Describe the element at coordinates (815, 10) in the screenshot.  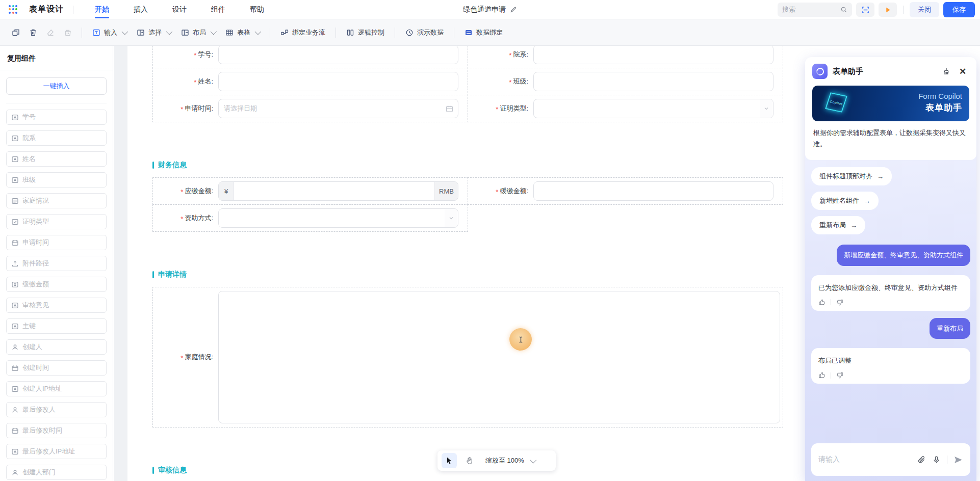
I see `search-input: 搜索` at that location.